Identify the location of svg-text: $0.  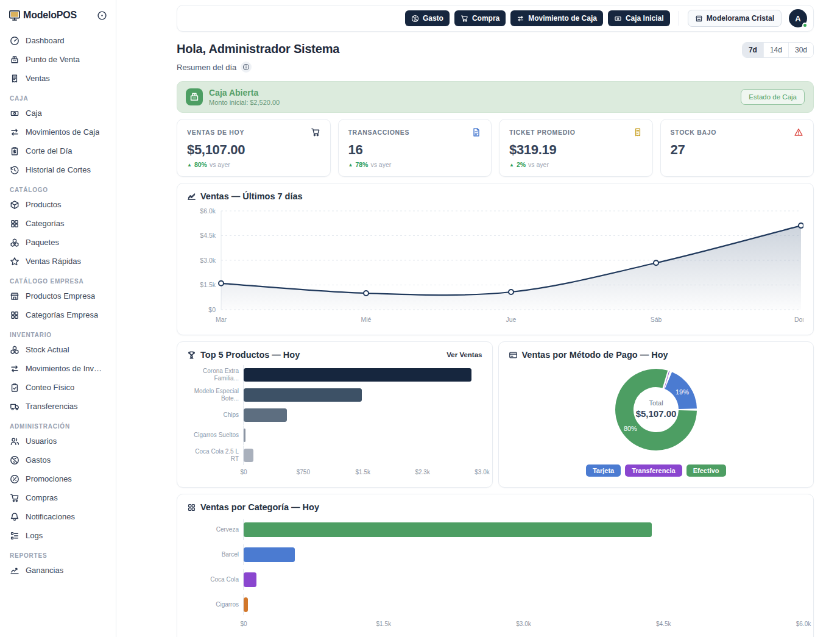
(212, 310).